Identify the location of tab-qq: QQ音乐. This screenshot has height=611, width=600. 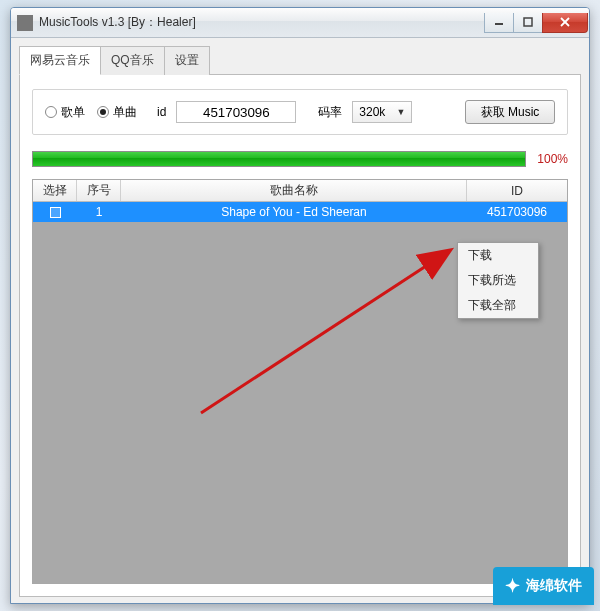
(132, 60).